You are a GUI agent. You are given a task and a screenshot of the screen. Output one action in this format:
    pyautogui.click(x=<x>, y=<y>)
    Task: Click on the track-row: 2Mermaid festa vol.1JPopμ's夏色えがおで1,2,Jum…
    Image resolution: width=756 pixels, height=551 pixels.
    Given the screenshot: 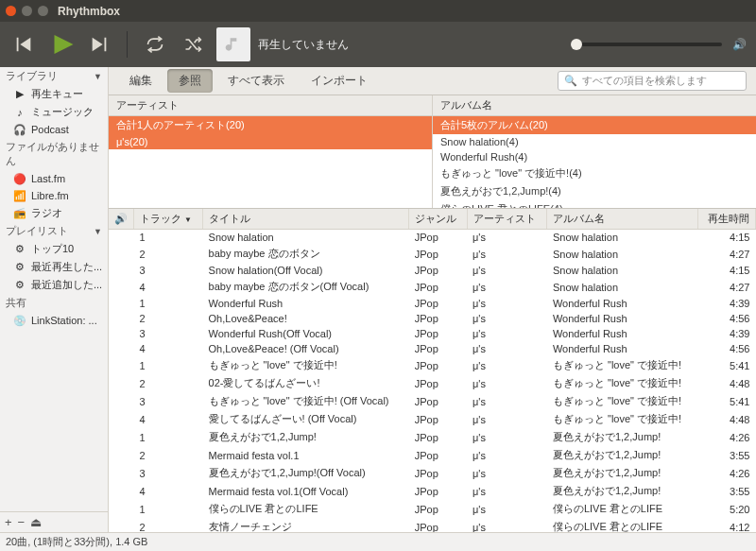 What is the action you would take?
    pyautogui.click(x=433, y=456)
    